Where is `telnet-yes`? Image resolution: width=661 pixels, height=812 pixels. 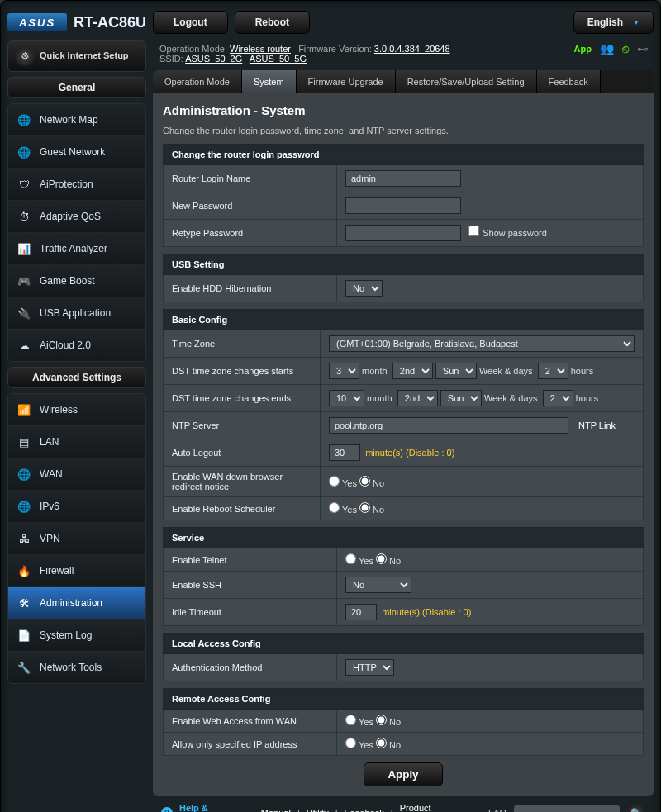
telnet-yes is located at coordinates (350, 558).